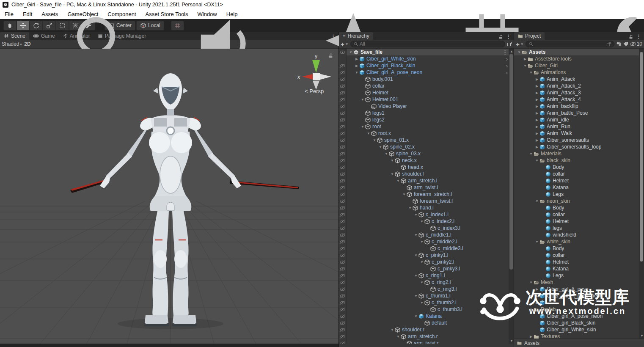  Describe the element at coordinates (344, 44) in the screenshot. I see `hierarchy-create-button: +▼` at that location.